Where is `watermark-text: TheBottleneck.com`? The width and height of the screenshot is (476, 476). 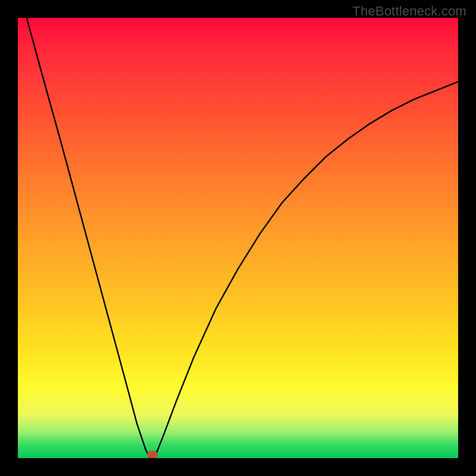 watermark-text: TheBottleneck.com is located at coordinates (409, 11).